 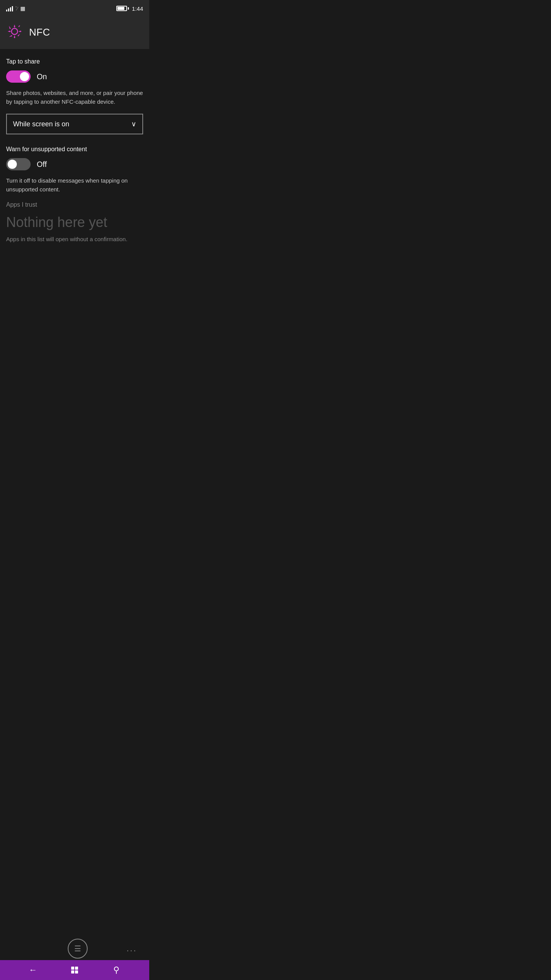 What do you see at coordinates (40, 32) in the screenshot?
I see `page-title: NFC` at bounding box center [40, 32].